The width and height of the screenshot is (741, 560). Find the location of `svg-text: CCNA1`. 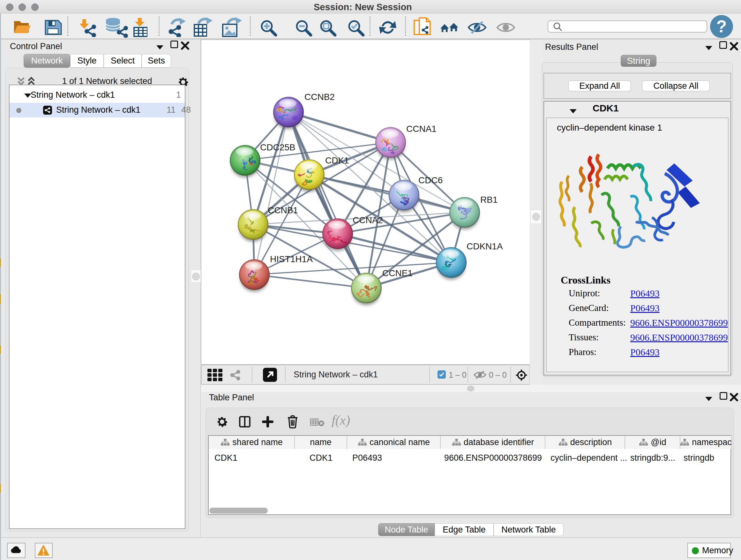

svg-text: CCNA1 is located at coordinates (421, 129).